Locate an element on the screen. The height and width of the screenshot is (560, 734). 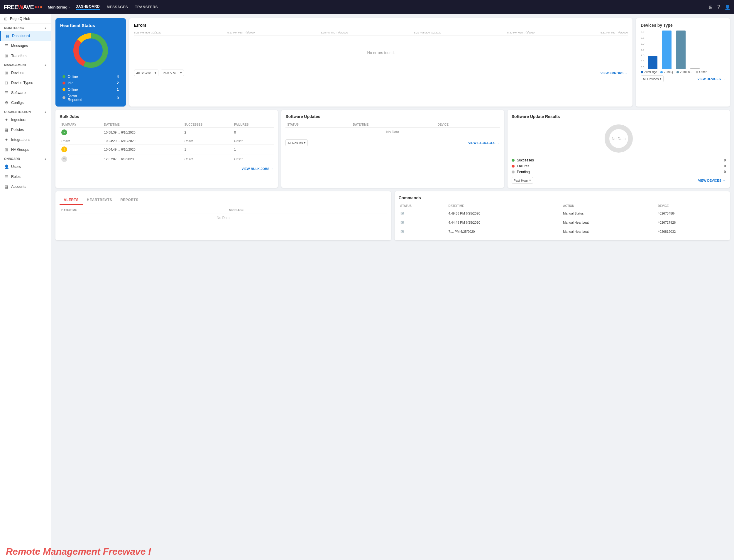
heartbeat-card: Heartbeat Status is located at coordinates (91, 63).